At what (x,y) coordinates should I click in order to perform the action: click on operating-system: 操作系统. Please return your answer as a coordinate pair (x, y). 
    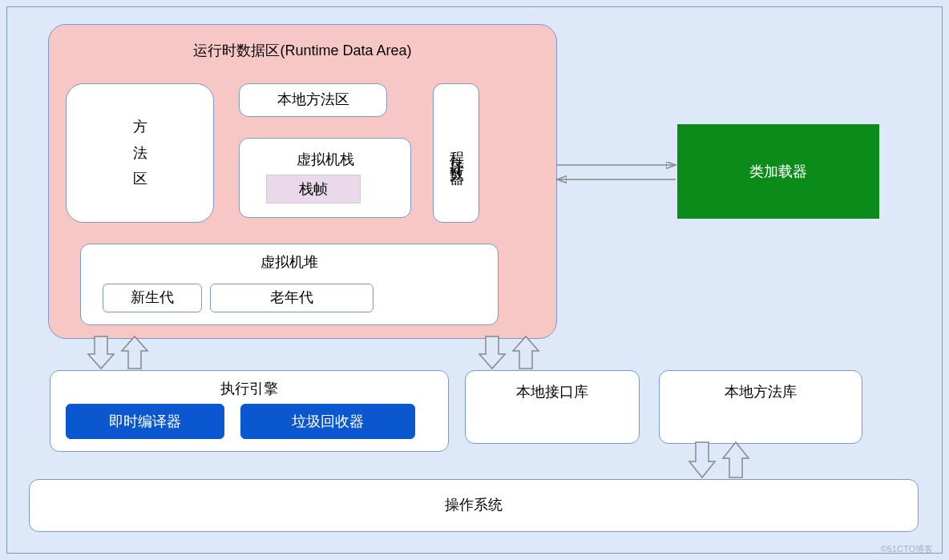
    Looking at the image, I should click on (474, 506).